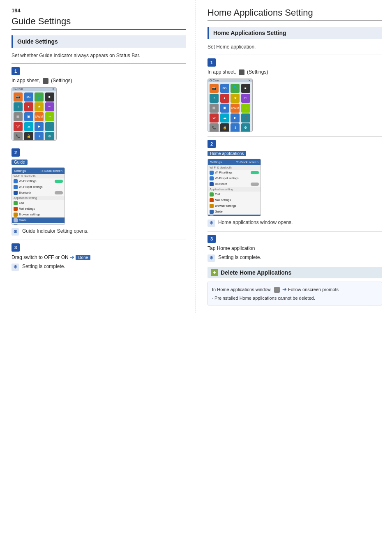 The image size is (392, 555). Describe the element at coordinates (295, 93) in the screenshot. I see `right-step-1: 1 In app sheet, (Settings) G-Cam ✕ 📷 3G …` at that location.